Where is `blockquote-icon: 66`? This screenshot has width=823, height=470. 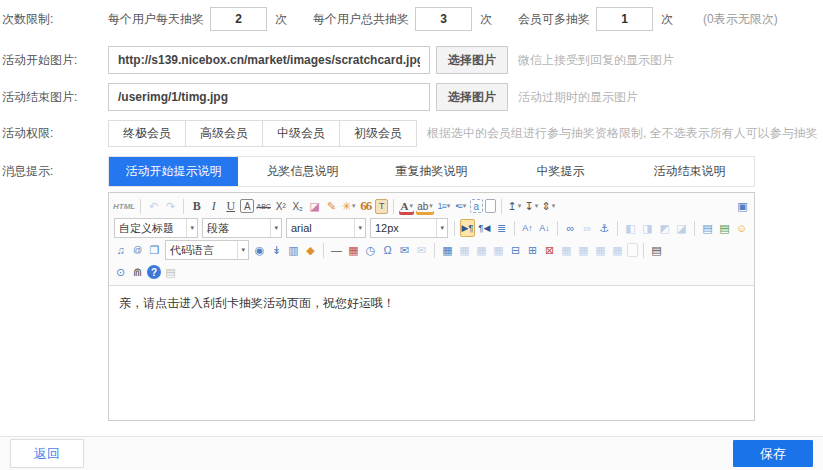
blockquote-icon: 66 is located at coordinates (366, 206).